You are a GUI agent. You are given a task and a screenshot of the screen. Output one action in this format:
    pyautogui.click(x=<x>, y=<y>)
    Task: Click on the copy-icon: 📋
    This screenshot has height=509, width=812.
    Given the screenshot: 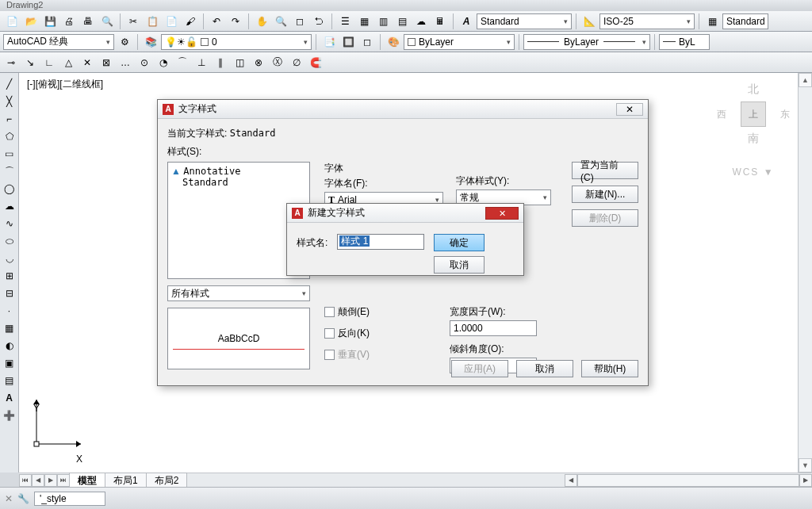 What is the action you would take?
    pyautogui.click(x=152, y=21)
    